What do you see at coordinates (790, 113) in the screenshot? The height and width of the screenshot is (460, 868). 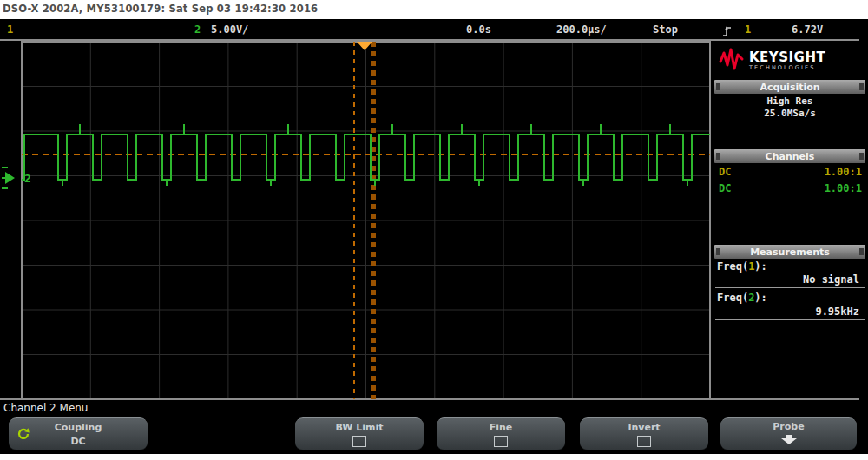 I see `sample-rate: 25.0MSa/s` at bounding box center [790, 113].